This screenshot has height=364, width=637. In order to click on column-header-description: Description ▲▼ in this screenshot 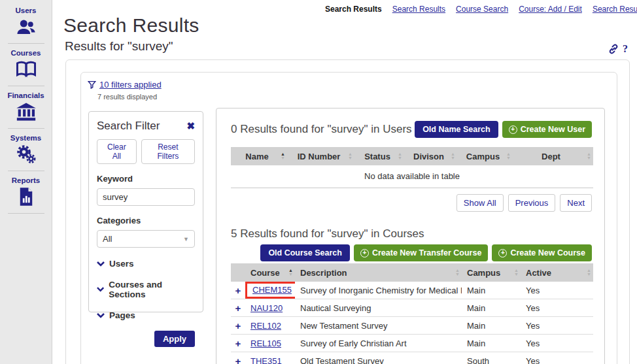, I will do `click(378, 273)`.